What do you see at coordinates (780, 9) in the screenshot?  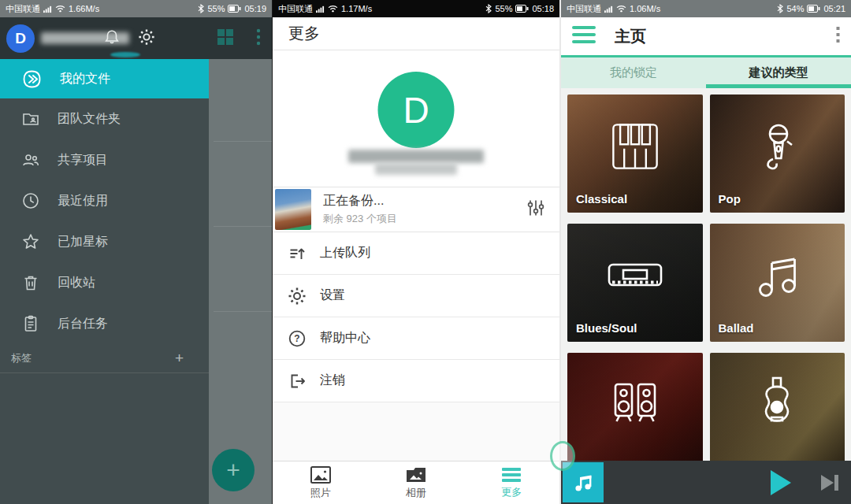 I see `bluetooth-icon` at bounding box center [780, 9].